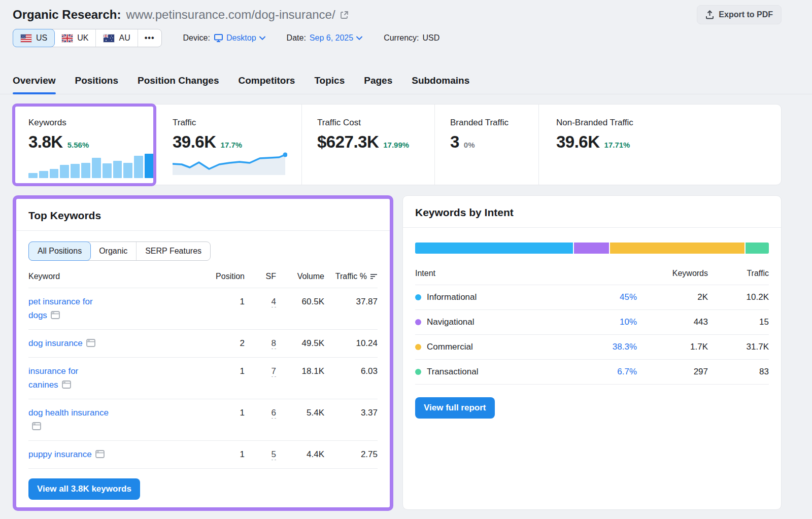 This screenshot has height=519, width=812. Describe the element at coordinates (274, 344) in the screenshot. I see `sf-link: 8` at that location.